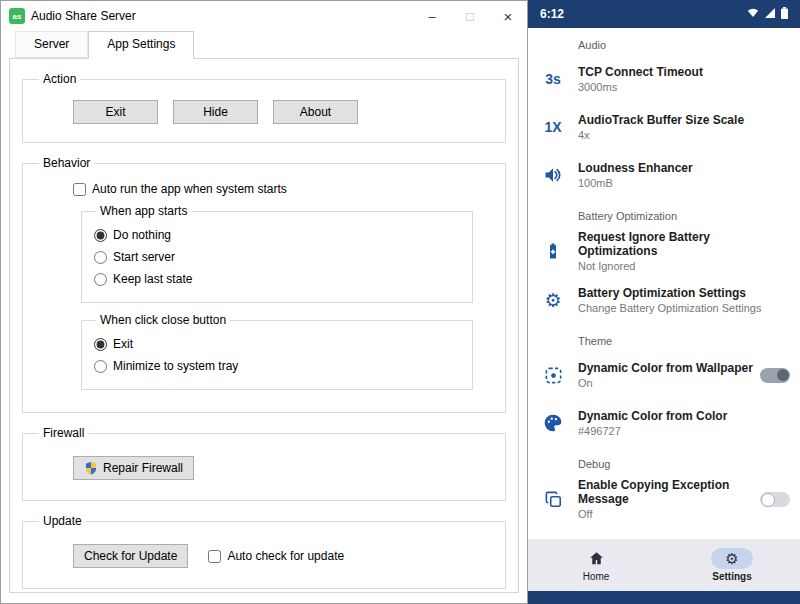 This screenshot has height=604, width=800. What do you see at coordinates (100, 258) in the screenshot?
I see `start-server-radio` at bounding box center [100, 258].